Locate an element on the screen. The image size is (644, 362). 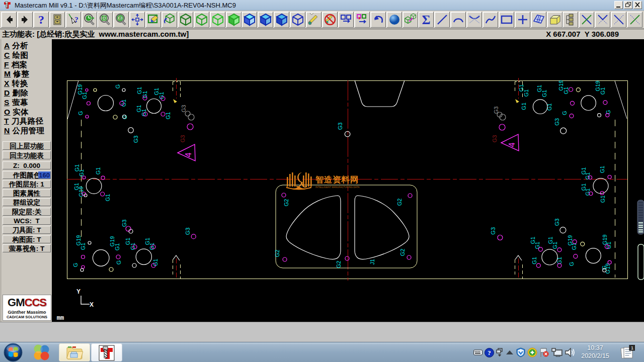
svg-text: mm is located at coordinates (60, 318).